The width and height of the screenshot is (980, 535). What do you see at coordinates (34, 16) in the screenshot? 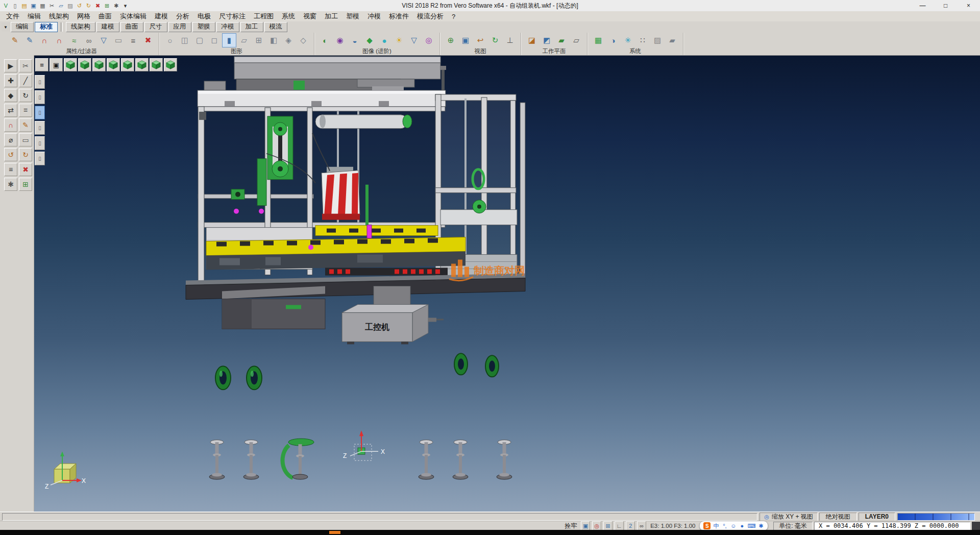
I see `menu-item: 编辑` at bounding box center [34, 16].